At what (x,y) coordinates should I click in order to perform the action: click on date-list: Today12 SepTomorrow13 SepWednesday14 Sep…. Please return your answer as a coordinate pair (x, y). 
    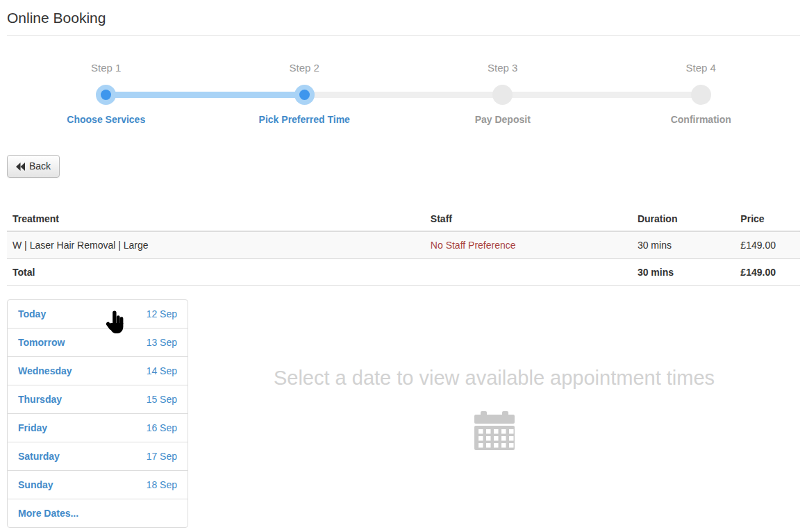
    Looking at the image, I should click on (97, 414).